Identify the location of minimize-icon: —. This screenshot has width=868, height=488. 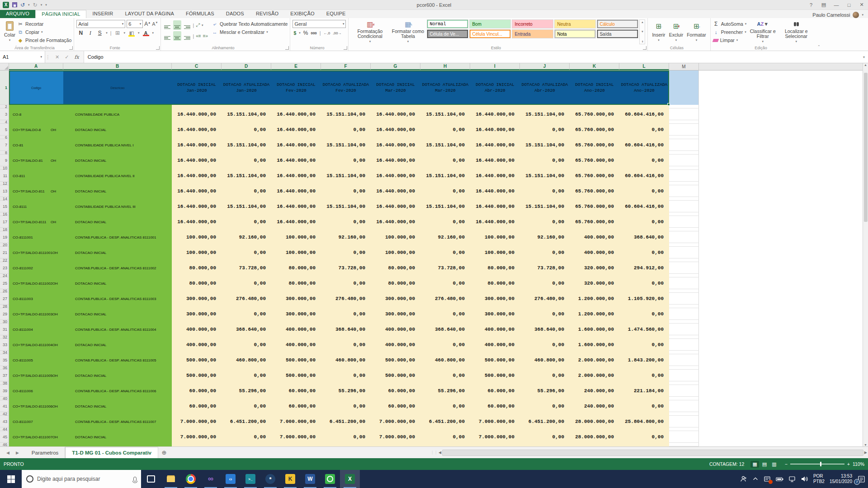
(836, 5).